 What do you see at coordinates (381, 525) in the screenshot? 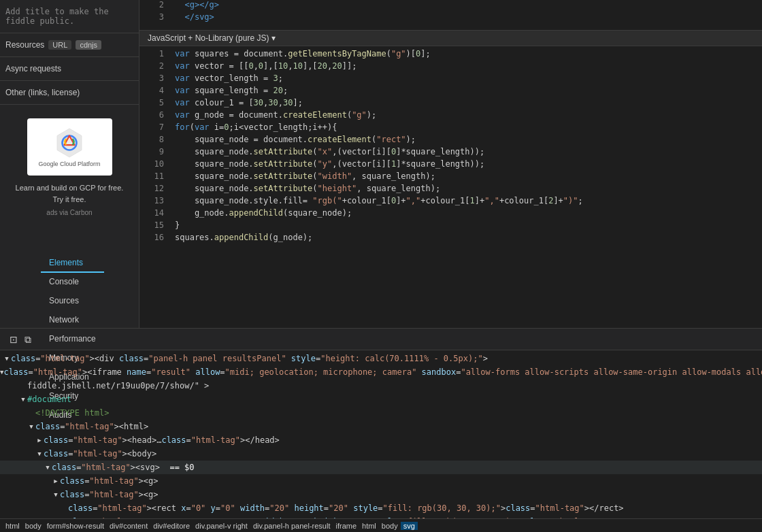
I see `breadcrumb-bar: html body form#show-result div#content d…` at bounding box center [381, 525].